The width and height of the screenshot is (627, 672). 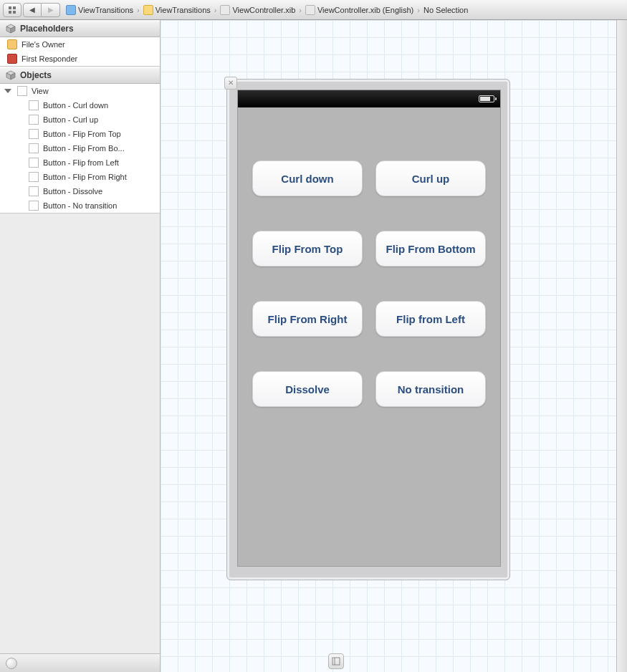 I want to click on filter-button, so click(x=11, y=663).